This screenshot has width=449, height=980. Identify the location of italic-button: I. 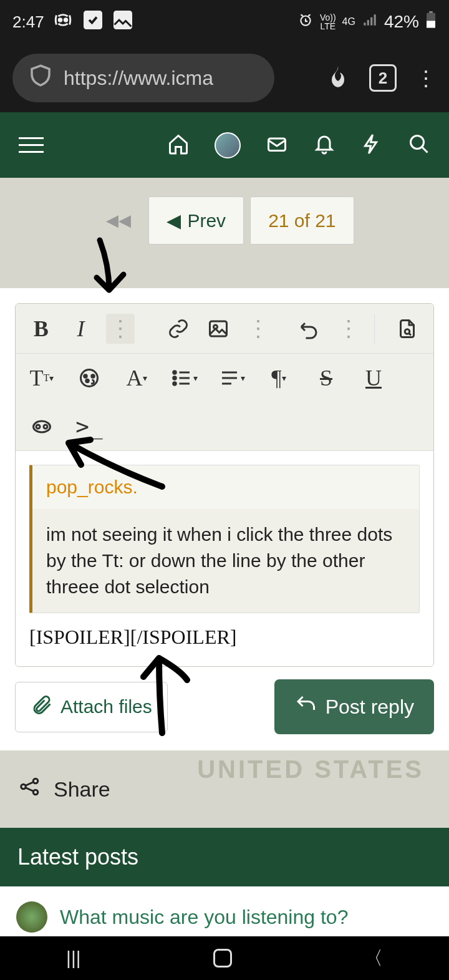
(81, 329).